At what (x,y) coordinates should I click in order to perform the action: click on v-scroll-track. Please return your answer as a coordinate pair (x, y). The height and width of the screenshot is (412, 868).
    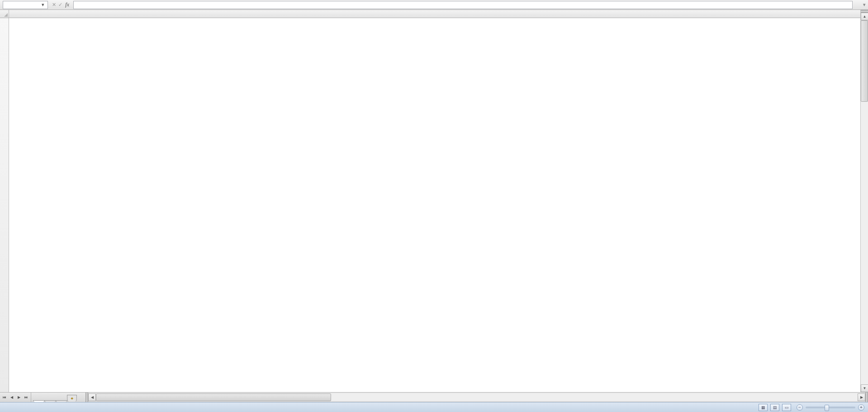
    Looking at the image, I should click on (864, 203).